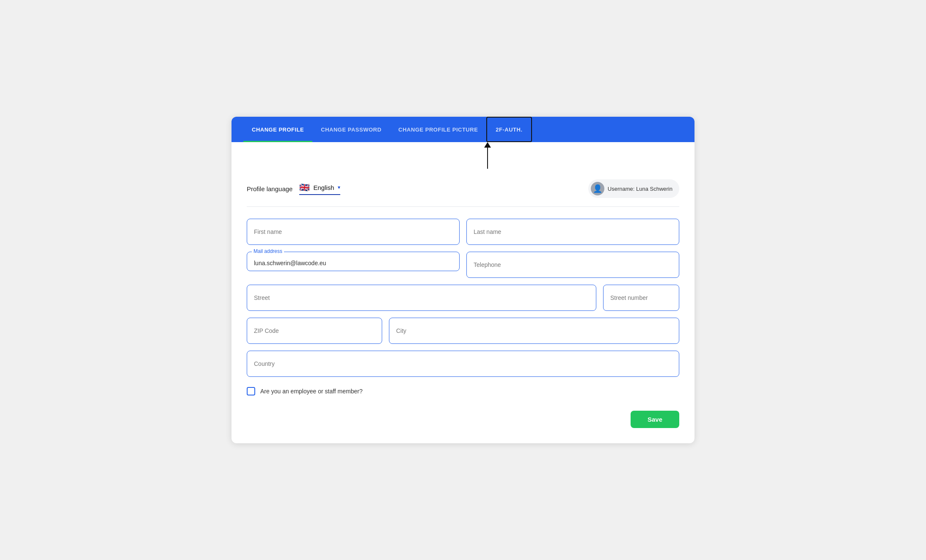 The height and width of the screenshot is (560, 926). Describe the element at coordinates (305, 187) in the screenshot. I see `flag-icon: 🇬🇧` at that location.